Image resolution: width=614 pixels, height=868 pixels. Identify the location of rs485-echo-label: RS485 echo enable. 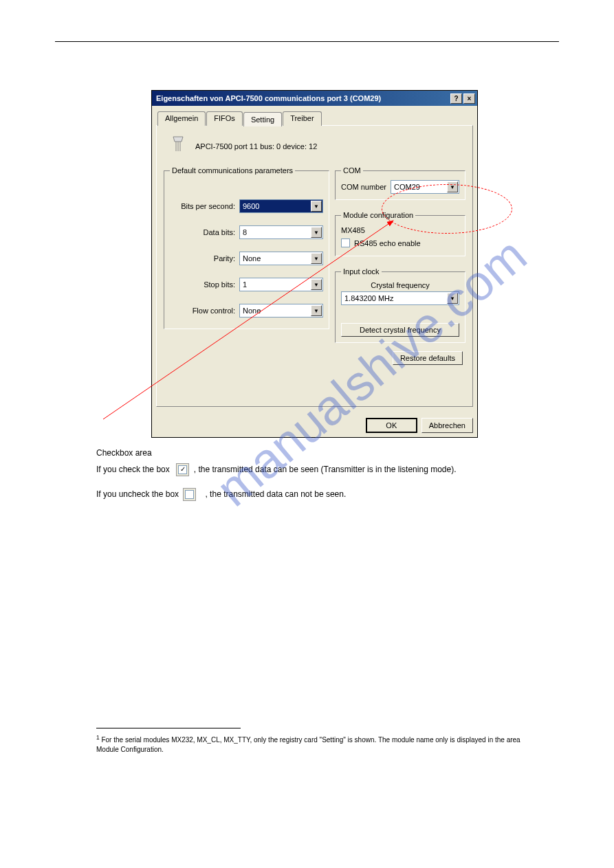
(388, 243).